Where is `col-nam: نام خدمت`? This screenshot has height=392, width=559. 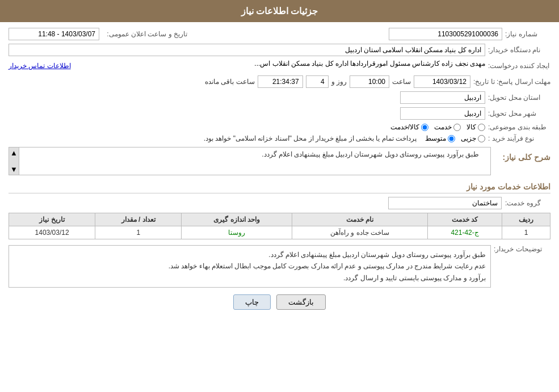
col-nam: نام خدمت is located at coordinates (360, 220).